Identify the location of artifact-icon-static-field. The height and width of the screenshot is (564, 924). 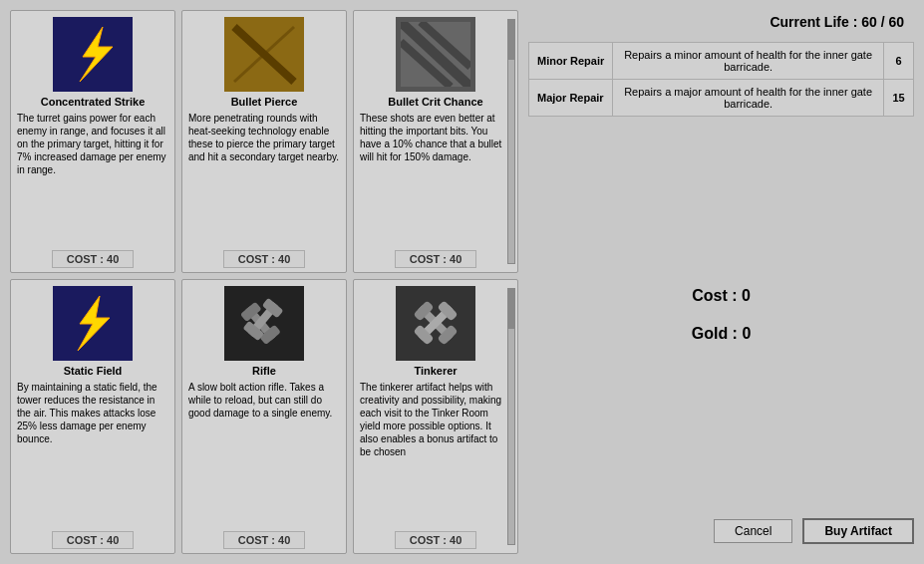
(93, 323).